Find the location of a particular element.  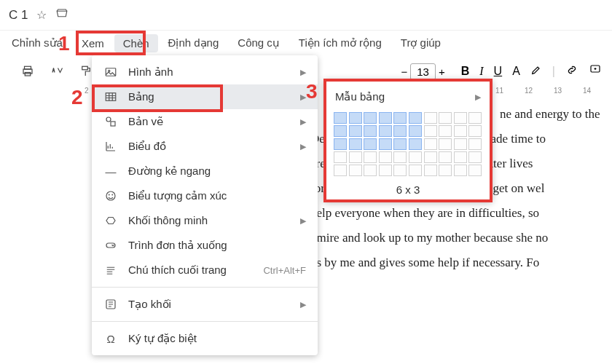

emoji-icon is located at coordinates (111, 196).